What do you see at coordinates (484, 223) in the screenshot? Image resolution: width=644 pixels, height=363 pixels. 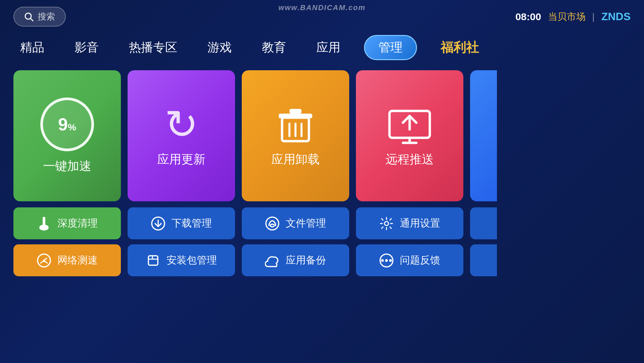 I see `card-partial-right2` at bounding box center [484, 223].